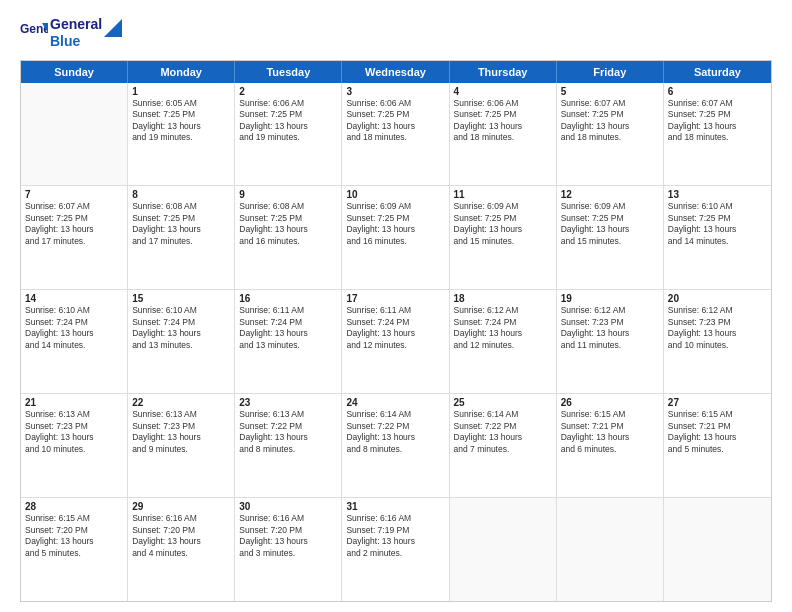 This screenshot has height=612, width=792. What do you see at coordinates (718, 194) in the screenshot?
I see `day-number: 13` at bounding box center [718, 194].